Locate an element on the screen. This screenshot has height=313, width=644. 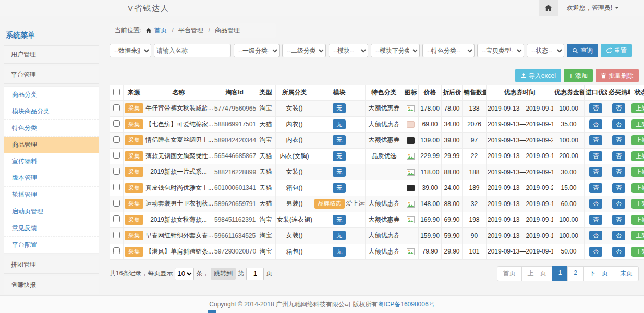
feature-category-select: --特色分类-- is located at coordinates (448, 51).